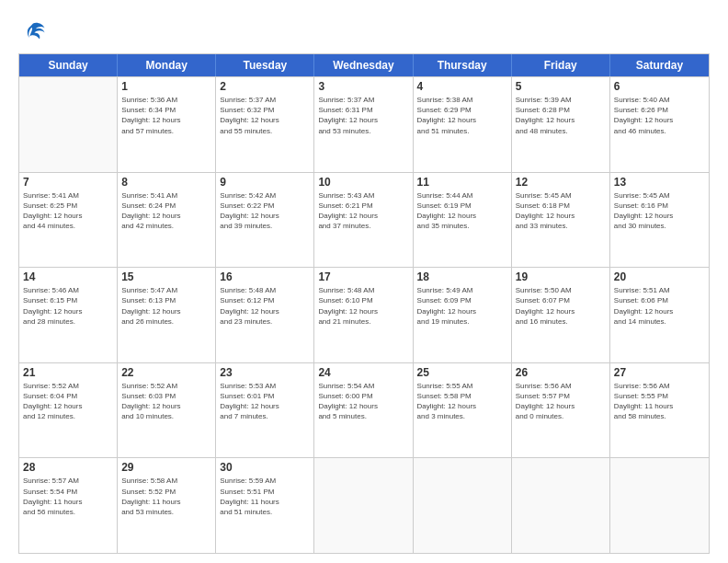 The height and width of the screenshot is (563, 728). Describe the element at coordinates (265, 410) in the screenshot. I see `calendar-cell: 23Sunrise: 5:53 AM Sunset: 6:01 PM Dayli…` at that location.